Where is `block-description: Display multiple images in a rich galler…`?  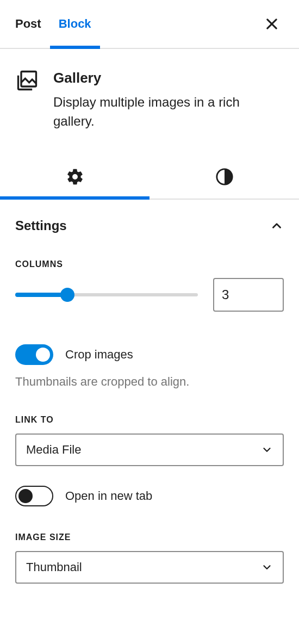
block-description: Display multiple images in a rich galler… is located at coordinates (169, 112).